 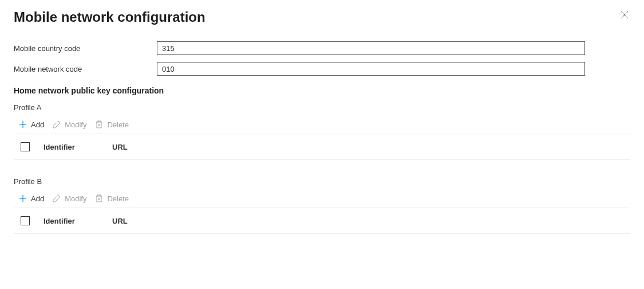 What do you see at coordinates (25, 147) in the screenshot?
I see `profile-a-select-all-checkbox` at bounding box center [25, 147].